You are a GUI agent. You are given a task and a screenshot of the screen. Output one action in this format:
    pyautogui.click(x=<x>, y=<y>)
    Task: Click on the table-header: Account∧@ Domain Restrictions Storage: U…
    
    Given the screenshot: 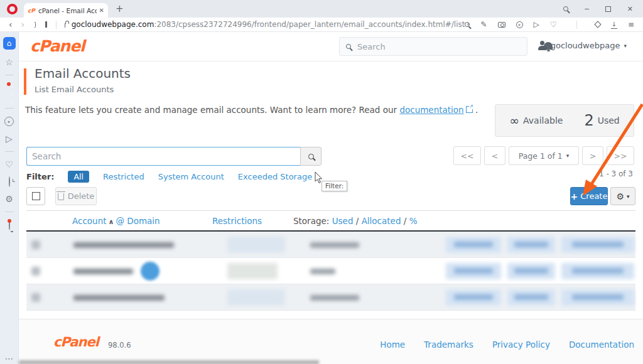 What is the action you would take?
    pyautogui.click(x=331, y=220)
    